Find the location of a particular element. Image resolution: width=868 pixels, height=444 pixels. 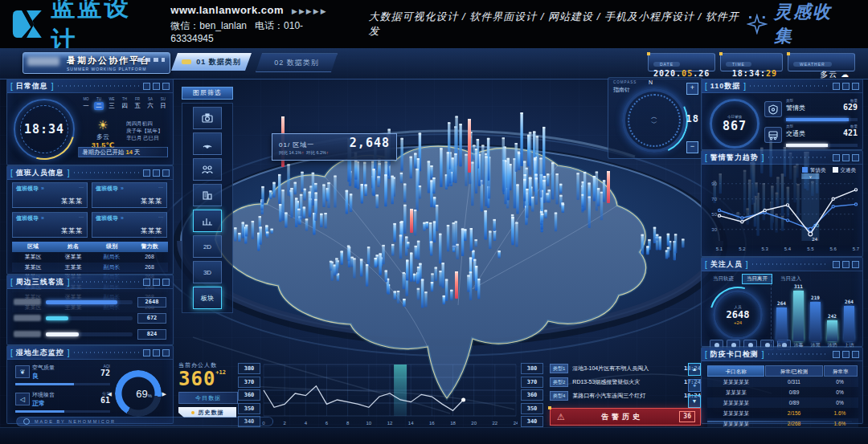

censored-logo is located at coordinates (43, 61).